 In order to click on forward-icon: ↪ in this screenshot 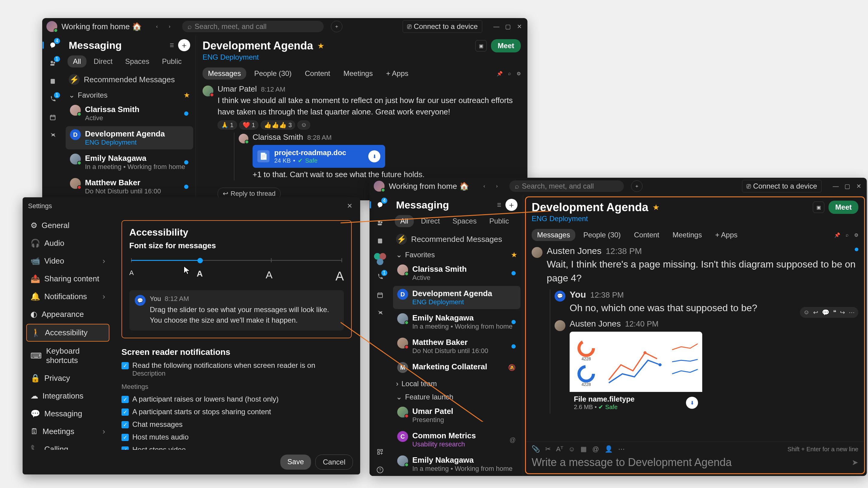, I will do `click(842, 313)`.